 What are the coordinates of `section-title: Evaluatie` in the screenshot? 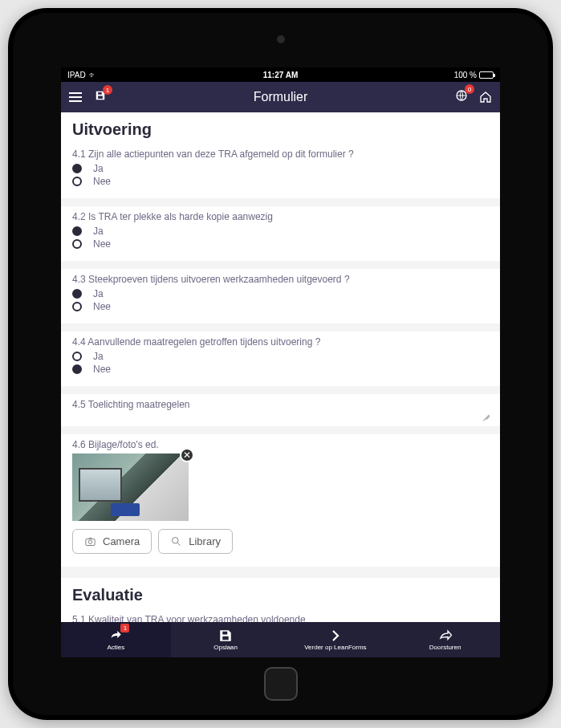 It's located at (281, 594).